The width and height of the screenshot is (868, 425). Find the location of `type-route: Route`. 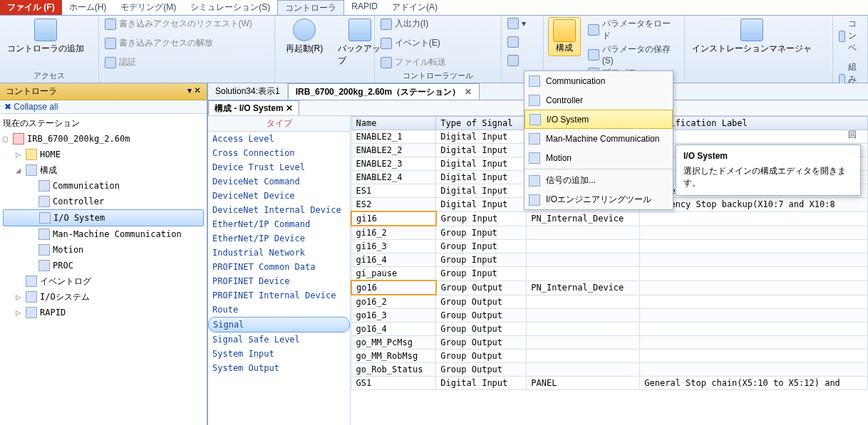

type-route: Route is located at coordinates (279, 310).